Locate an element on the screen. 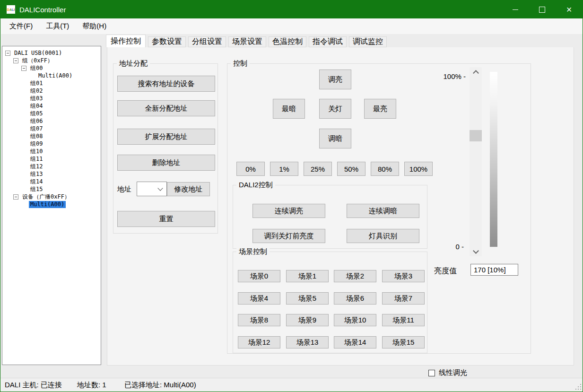 The image size is (583, 392). scene-button-6: 场景6 is located at coordinates (355, 298).